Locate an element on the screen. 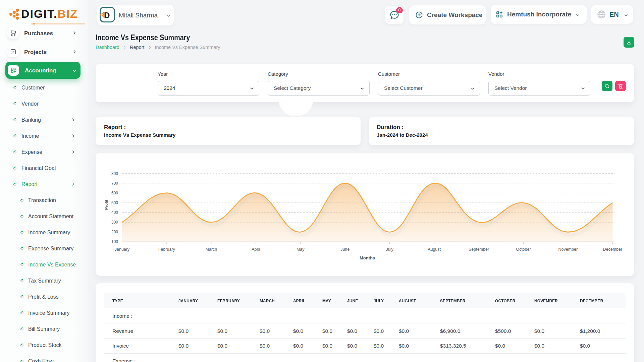  svg-text: 500 is located at coordinates (115, 203).